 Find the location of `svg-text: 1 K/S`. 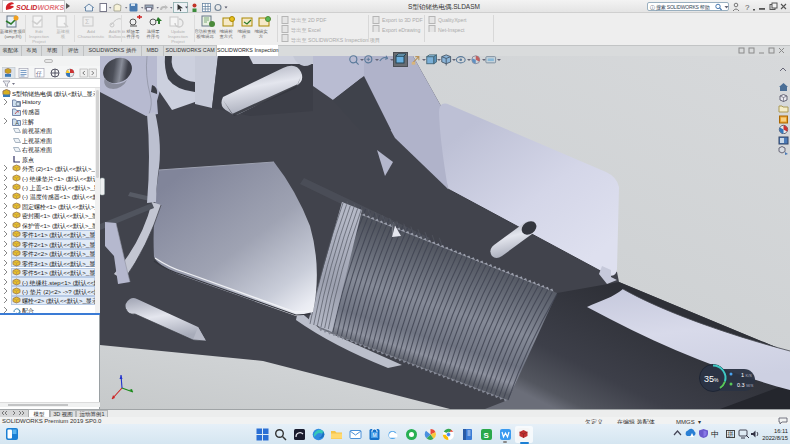

svg-text: 1 K/S is located at coordinates (746, 375).